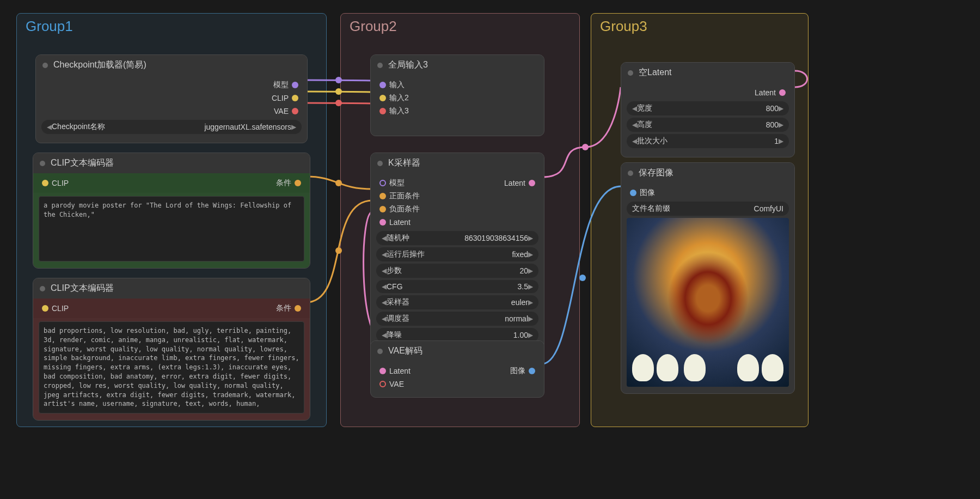 This screenshot has height=499, width=980. Describe the element at coordinates (708, 278) in the screenshot. I see `save-image-node: 保存图像 图像 文件名前缀ComfyUI` at that location.